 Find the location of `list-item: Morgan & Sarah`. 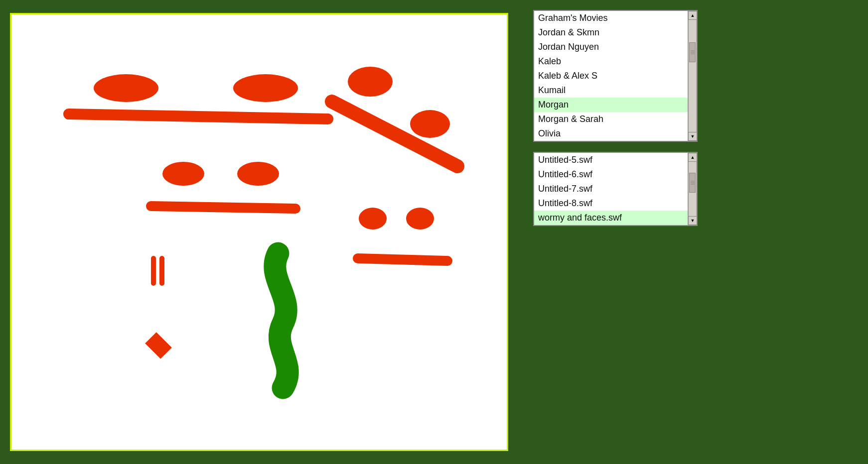

list-item: Morgan & Sarah is located at coordinates (611, 119).